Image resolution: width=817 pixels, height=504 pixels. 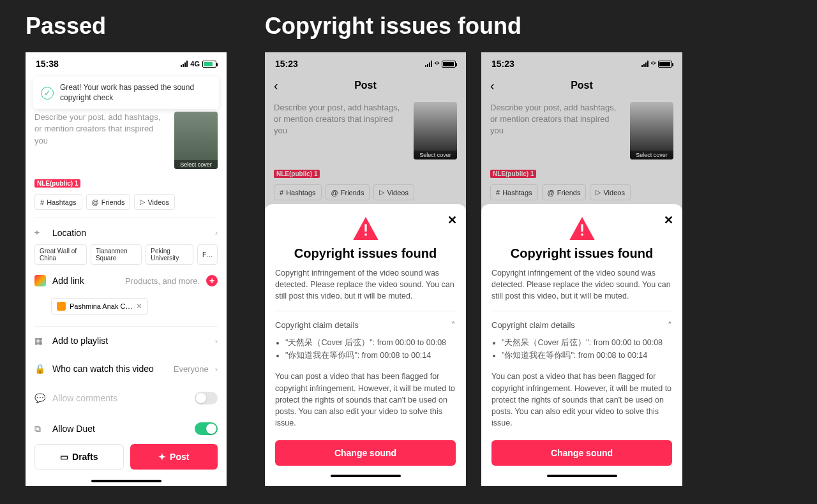 What do you see at coordinates (154, 202) in the screenshot?
I see `videos-chip: ▷Videos` at bounding box center [154, 202].